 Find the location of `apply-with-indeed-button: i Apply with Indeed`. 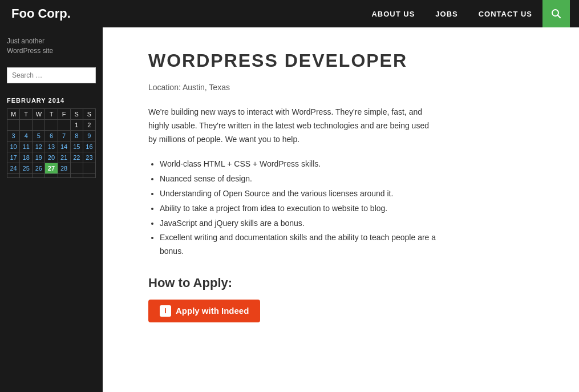

apply-with-indeed-button: i Apply with Indeed is located at coordinates (204, 311).